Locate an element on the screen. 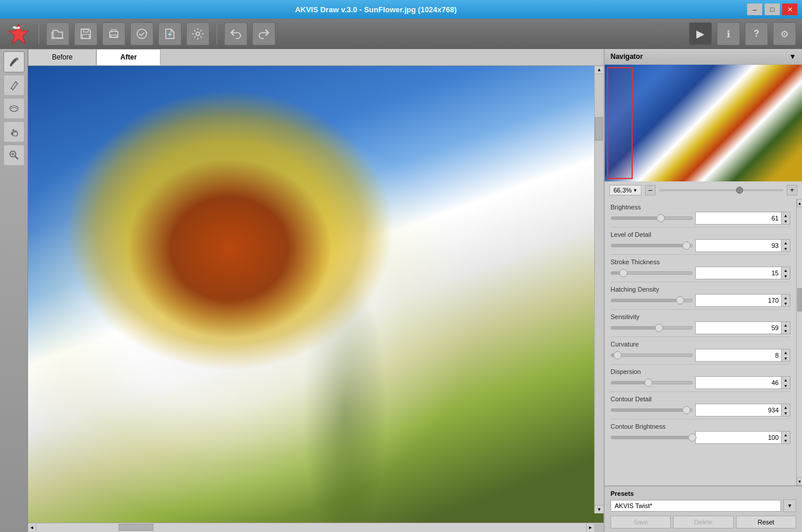 The height and width of the screenshot is (532, 802). param-slider-thumb-contour-detail is located at coordinates (686, 410).